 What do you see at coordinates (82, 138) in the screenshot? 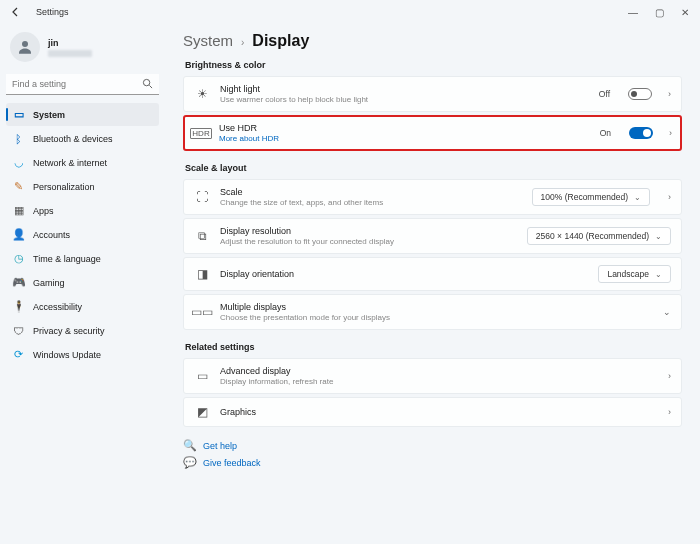
I see `nav-bluetooth: ᛒBluetooth & devices` at bounding box center [82, 138].